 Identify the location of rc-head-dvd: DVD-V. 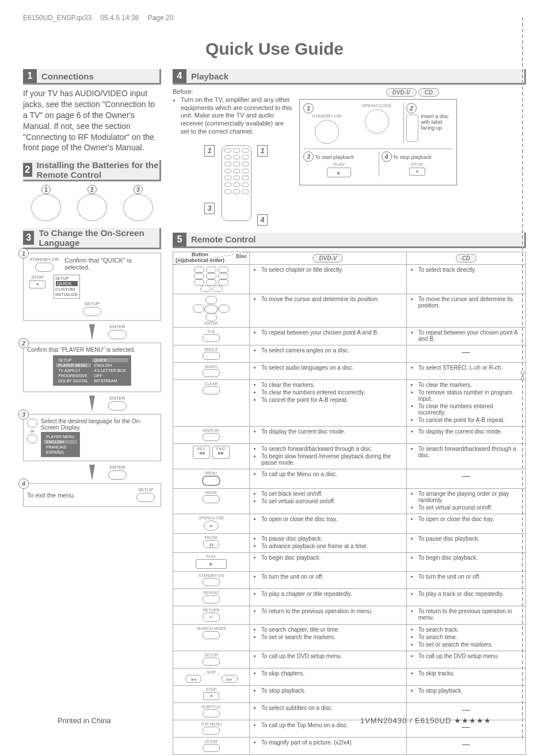
(328, 258).